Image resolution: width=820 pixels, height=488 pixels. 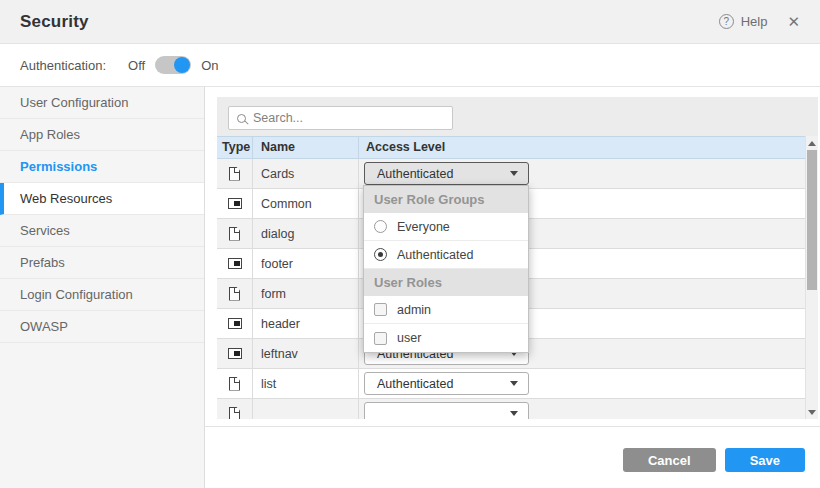 I want to click on column-header-name: Name, so click(x=306, y=148).